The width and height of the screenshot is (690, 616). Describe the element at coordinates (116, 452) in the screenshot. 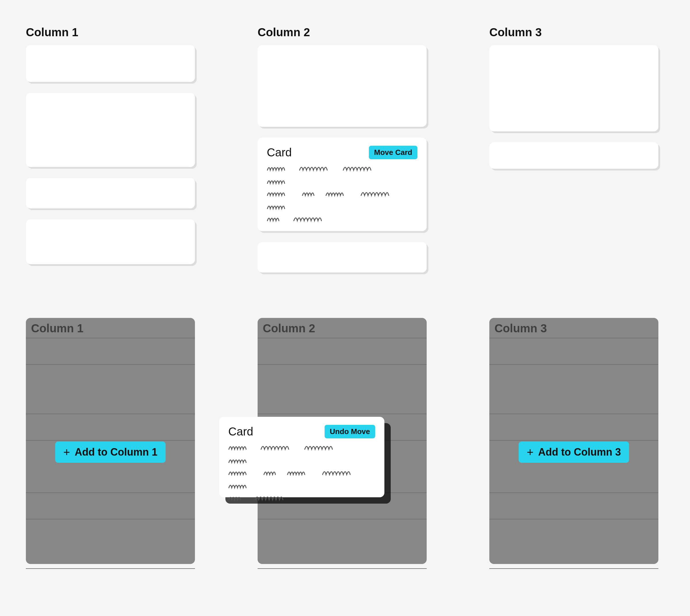

I see `add-button-label: Add to Column 1` at that location.